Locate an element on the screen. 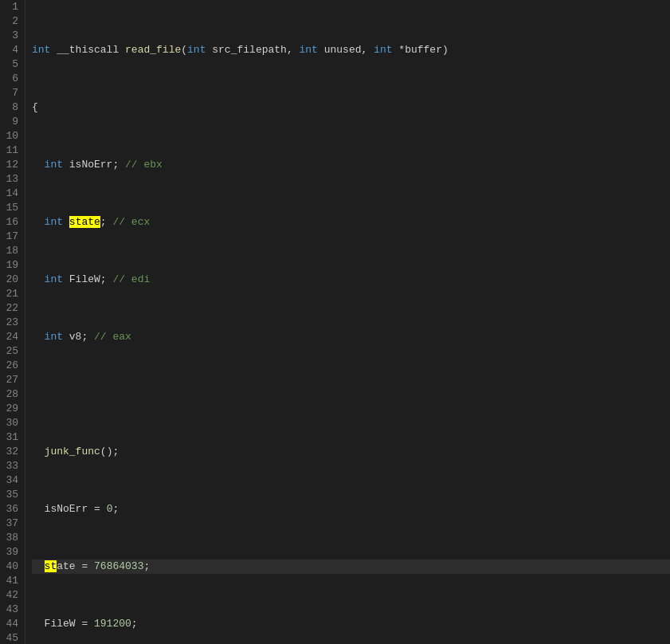 The height and width of the screenshot is (644, 670). code-line-3: int isNoErr; // ebx is located at coordinates (351, 165).